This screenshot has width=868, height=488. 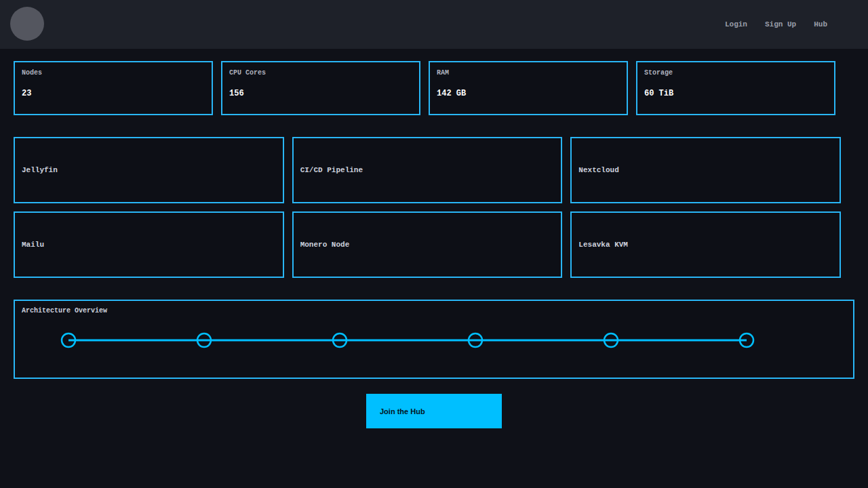 I want to click on stat-value: 23, so click(x=113, y=94).